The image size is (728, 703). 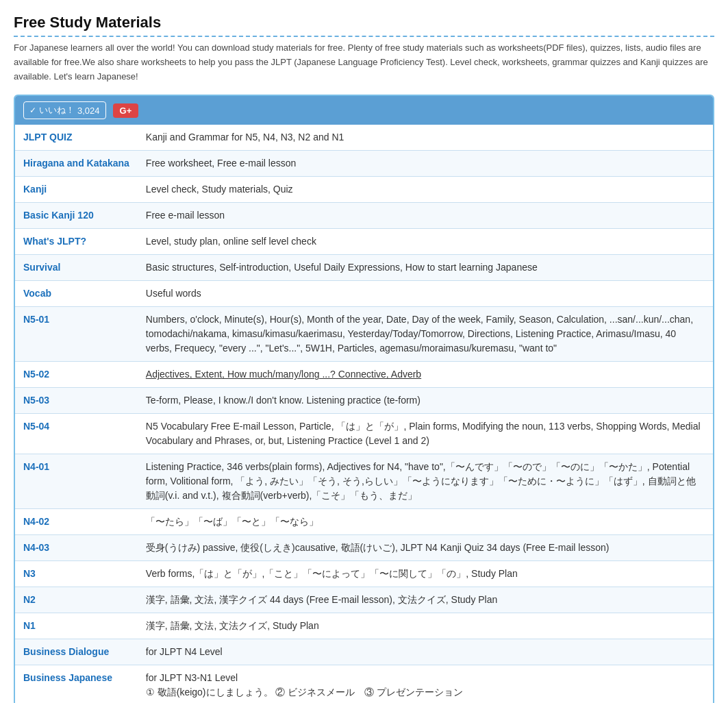 I want to click on row-value-hiragana-katakana: Free worksheet, Free e-mail lesson, so click(x=425, y=164).